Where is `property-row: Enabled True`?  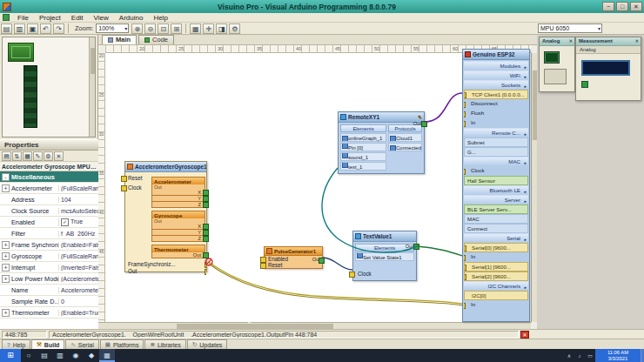
property-row: Enabled True is located at coordinates (49, 223).